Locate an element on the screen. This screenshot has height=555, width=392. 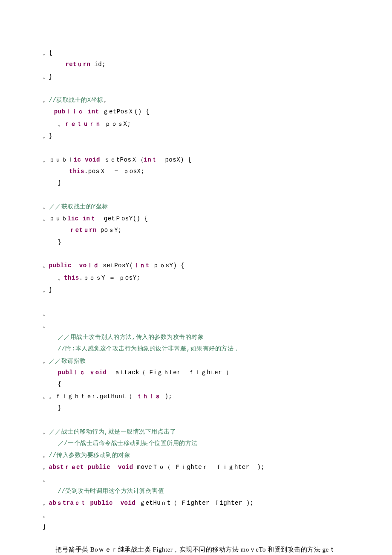
code-line: 。abｓtraｃｔ public void ｇetHuｎt（ Ｆighter ｆ… is located at coordinates (196, 503).